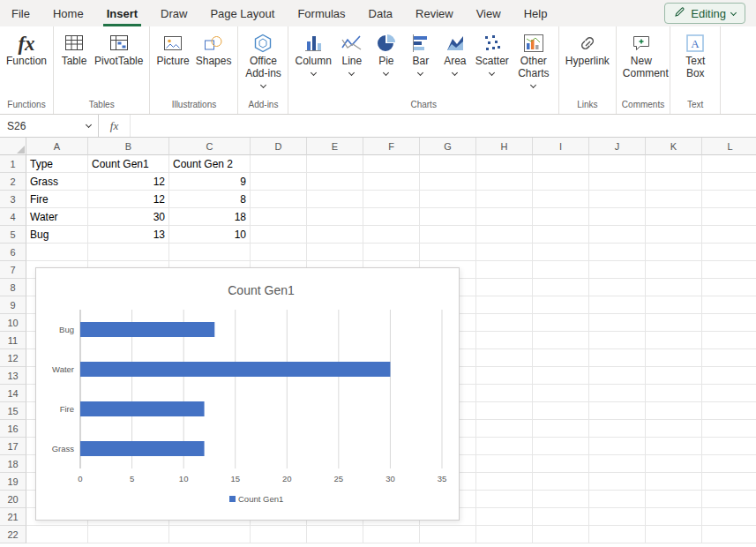  Describe the element at coordinates (561, 164) in the screenshot. I see `cell-I1` at that location.